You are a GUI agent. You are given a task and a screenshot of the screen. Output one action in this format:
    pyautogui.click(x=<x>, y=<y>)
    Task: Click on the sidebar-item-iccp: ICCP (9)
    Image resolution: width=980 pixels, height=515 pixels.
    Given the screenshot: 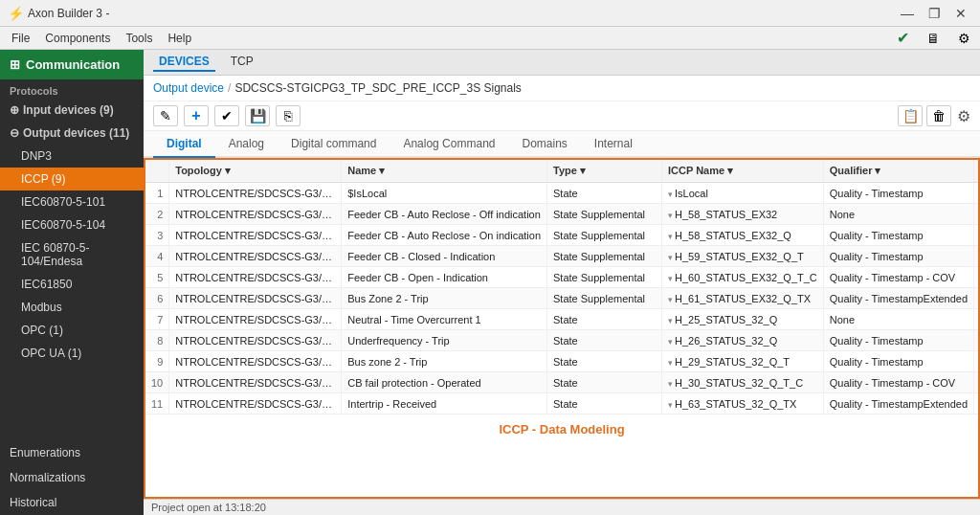 What is the action you would take?
    pyautogui.click(x=72, y=179)
    